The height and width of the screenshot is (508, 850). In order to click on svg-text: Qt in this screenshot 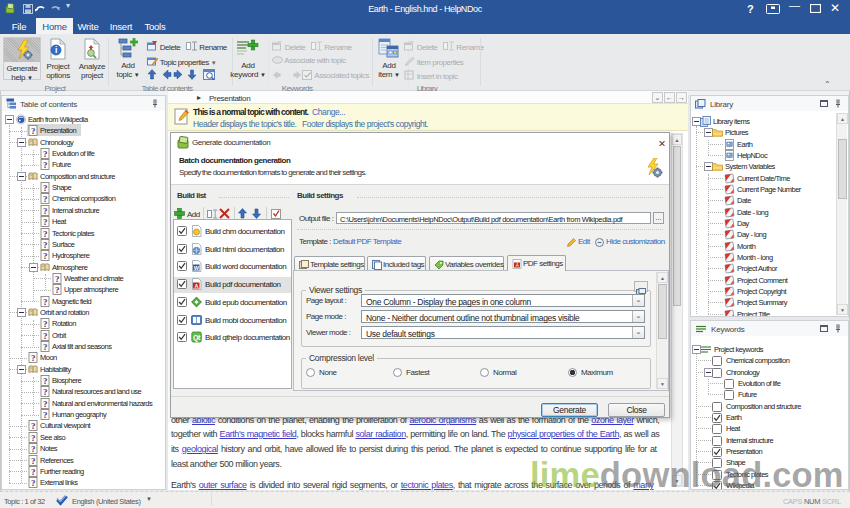, I will do `click(197, 338)`.